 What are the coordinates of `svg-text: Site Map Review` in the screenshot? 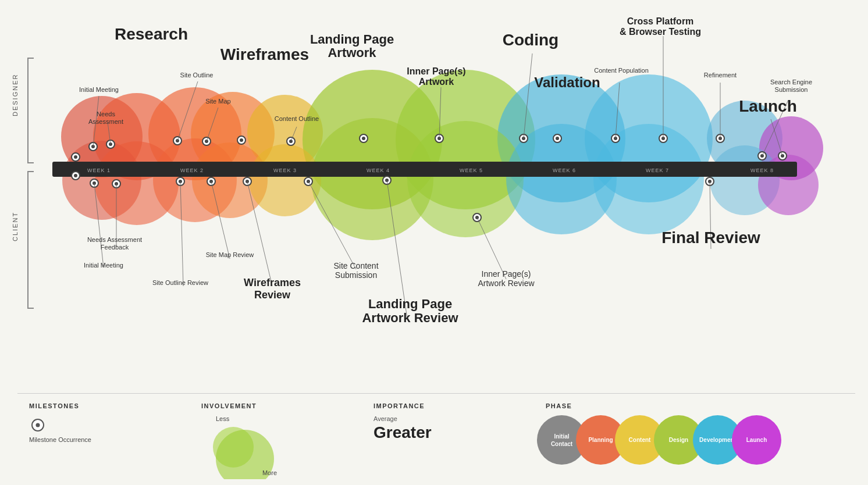 It's located at (230, 255).